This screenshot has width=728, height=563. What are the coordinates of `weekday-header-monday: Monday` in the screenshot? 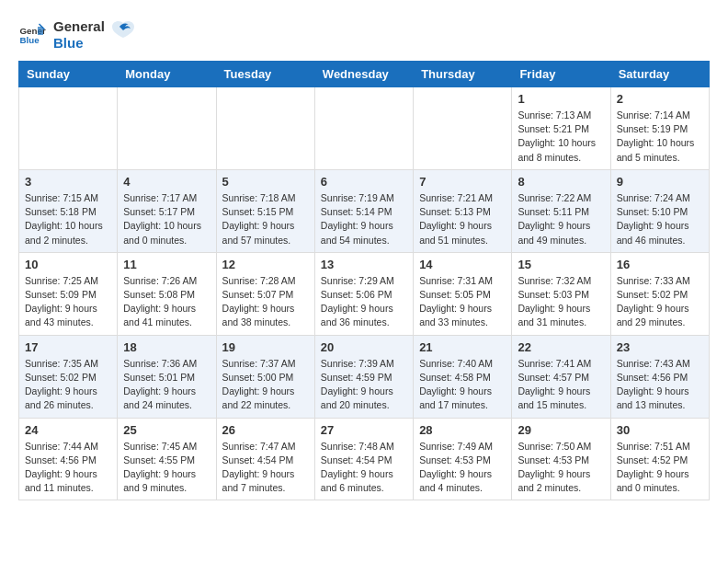 It's located at (167, 75).